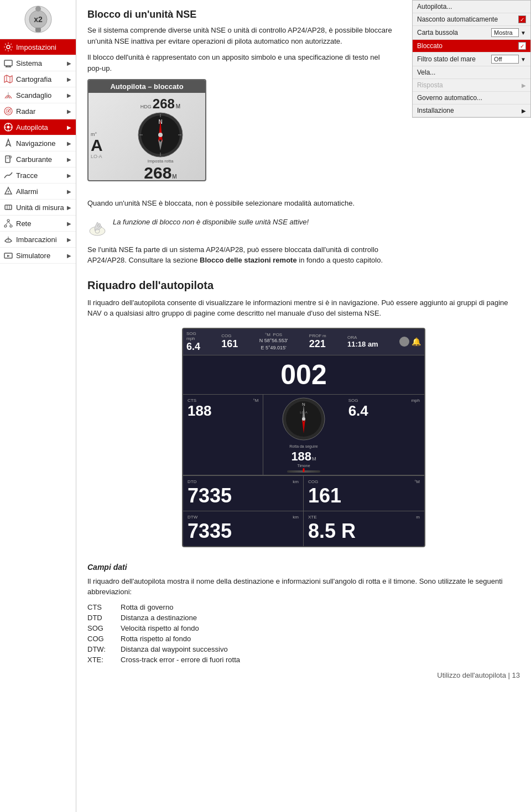 The width and height of the screenshot is (531, 812). Describe the element at coordinates (303, 447) in the screenshot. I see `dash-rotta-label: Rotta da seguire` at that location.